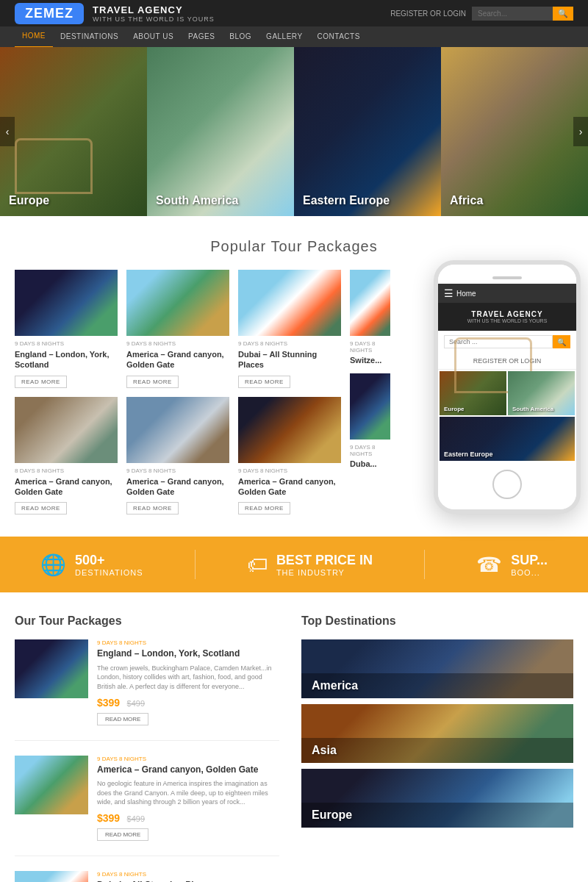 The height and width of the screenshot is (882, 588). I want to click on logo-area: ZEMEZ TRAVEL AGENCY WITH US THE WORLD IS…, so click(115, 13).